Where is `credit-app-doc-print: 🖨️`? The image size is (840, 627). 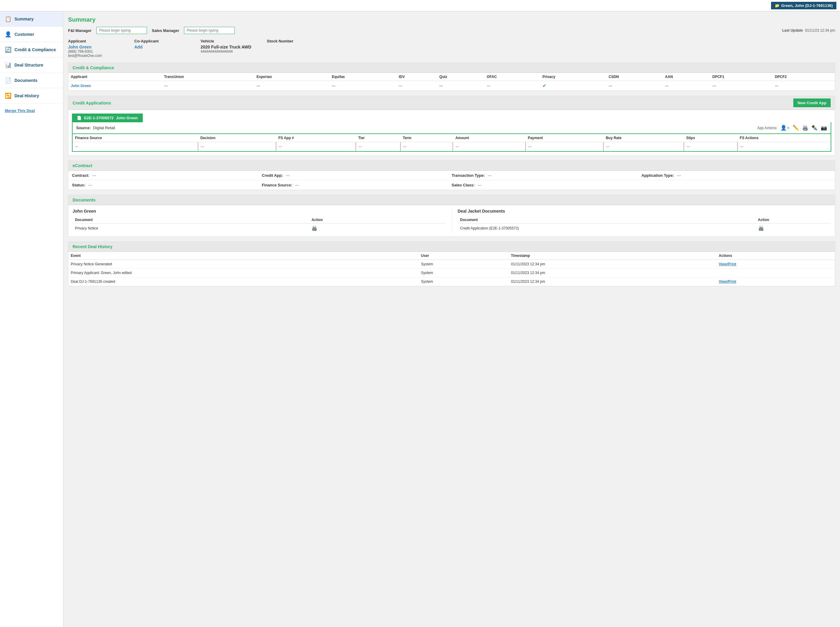
credit-app-doc-print: 🖨️ is located at coordinates (793, 228).